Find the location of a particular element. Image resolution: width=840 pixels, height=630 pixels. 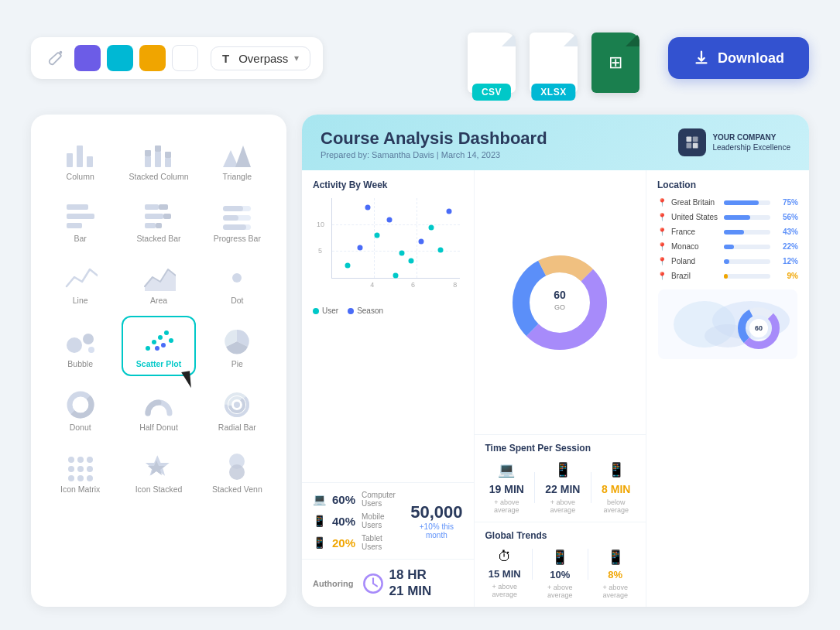

location-pct-fr: 43% is located at coordinates (787, 232).